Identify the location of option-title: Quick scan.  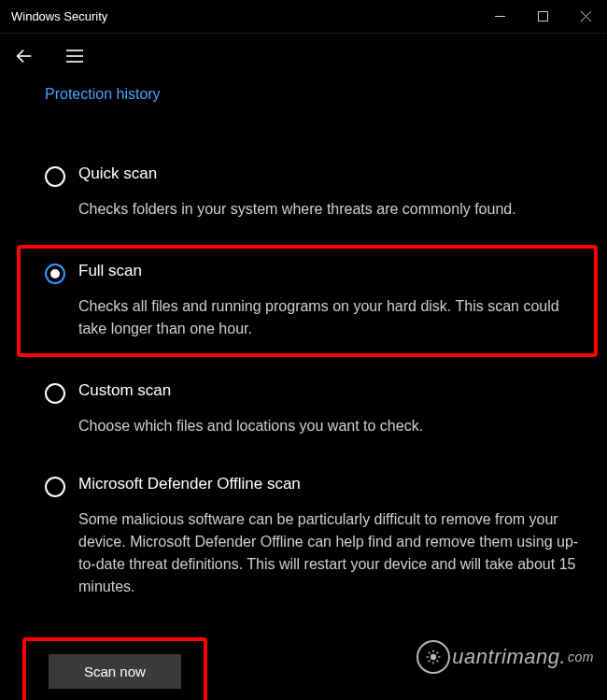
(297, 174).